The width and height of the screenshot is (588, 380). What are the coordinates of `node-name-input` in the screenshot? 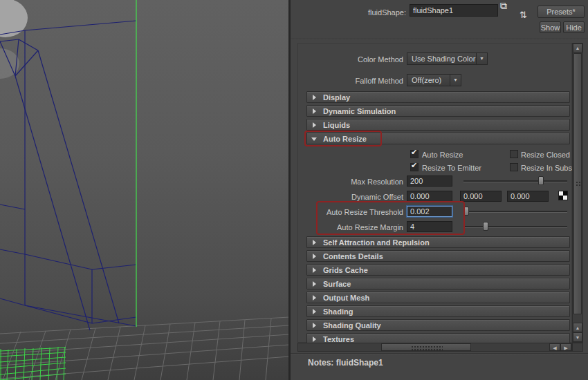 It's located at (454, 10).